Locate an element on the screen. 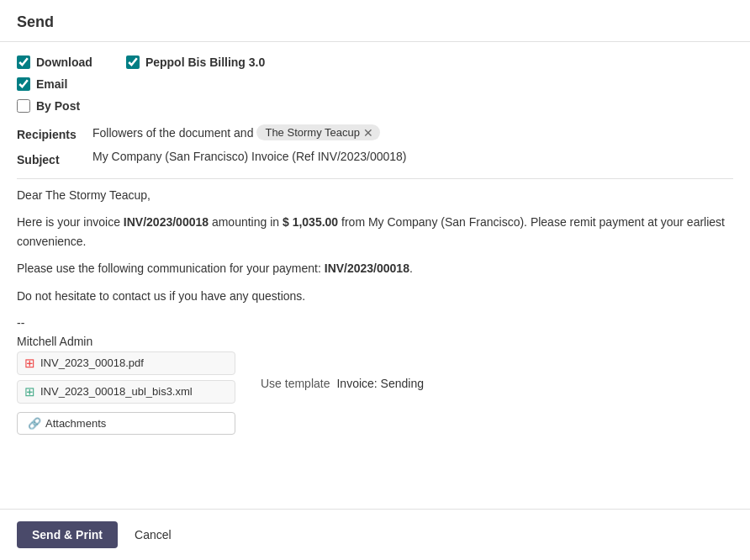  recipients-container: Followers of the document and The Stormy… is located at coordinates (413, 133).